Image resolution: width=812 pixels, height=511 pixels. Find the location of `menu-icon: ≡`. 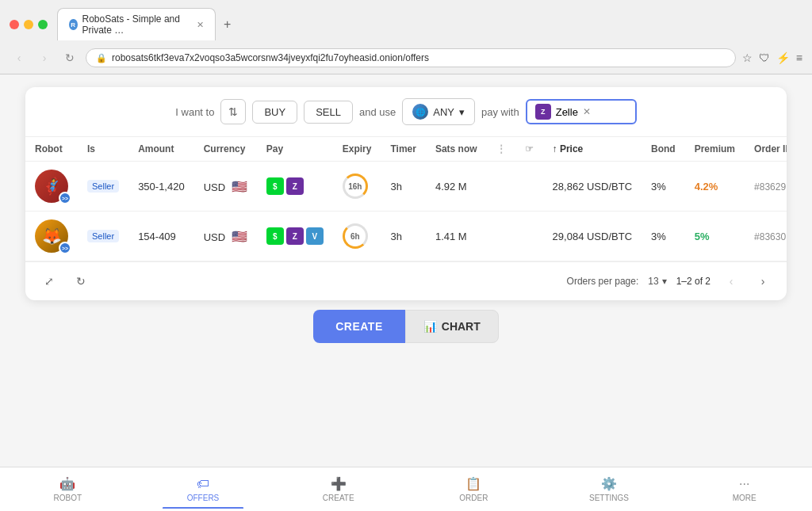

menu-icon: ≡ is located at coordinates (799, 58).